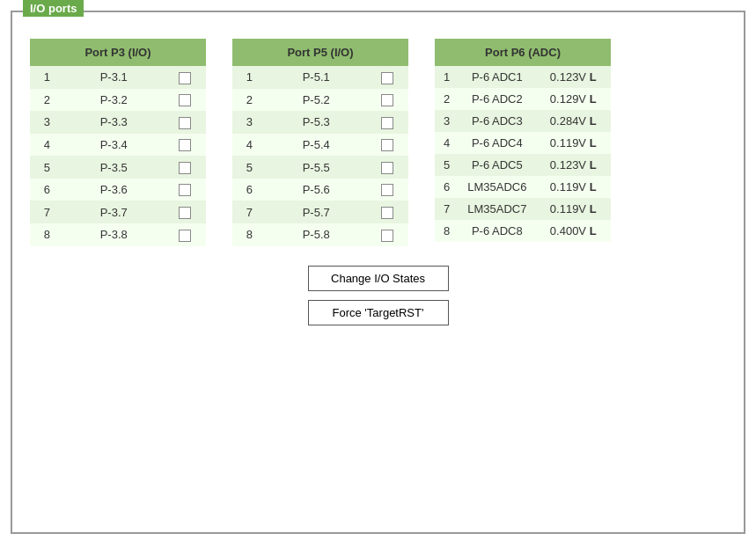  Describe the element at coordinates (317, 145) in the screenshot. I see `port-name: P-5.4` at that location.